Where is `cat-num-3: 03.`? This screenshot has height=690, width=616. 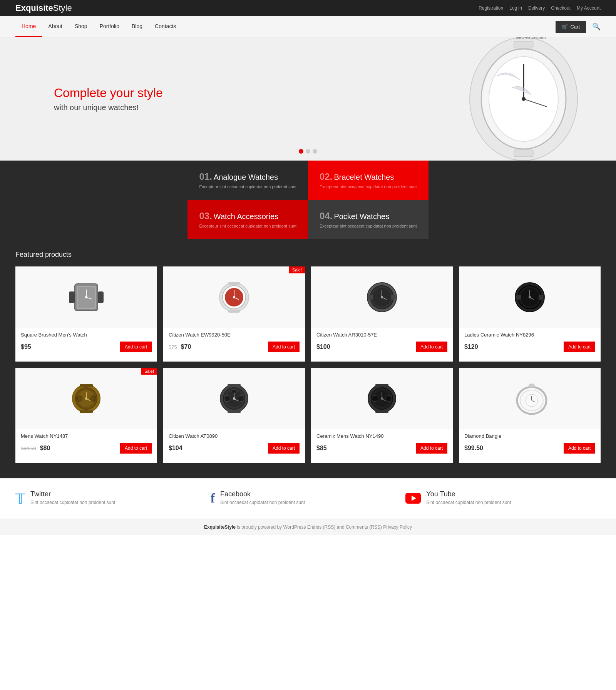 cat-num-3: 03. is located at coordinates (206, 216).